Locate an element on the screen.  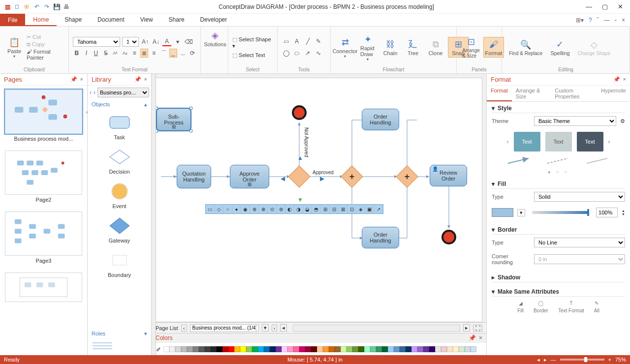
event-end-bottom is located at coordinates (449, 237).